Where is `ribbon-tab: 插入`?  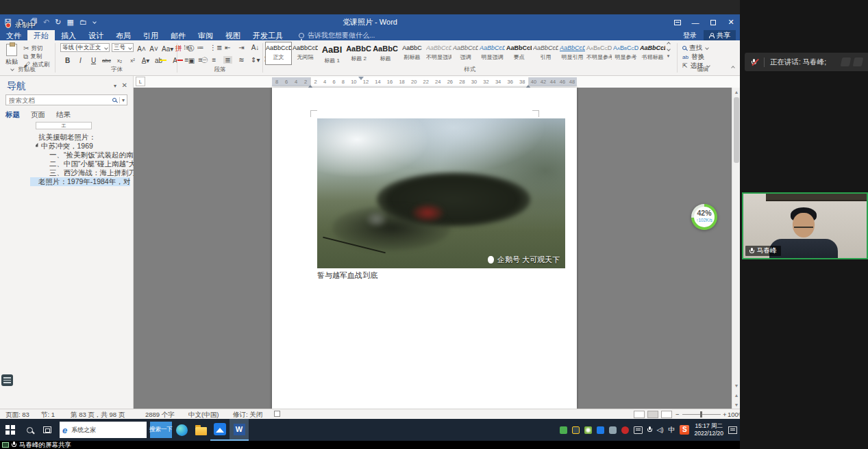
ribbon-tab: 插入 is located at coordinates (69, 36).